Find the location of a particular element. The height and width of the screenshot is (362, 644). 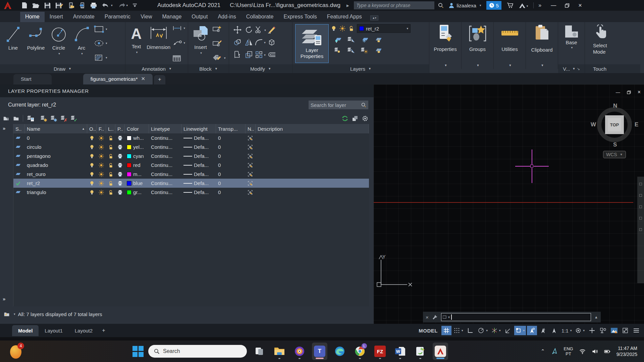

task-view-button is located at coordinates (259, 351).